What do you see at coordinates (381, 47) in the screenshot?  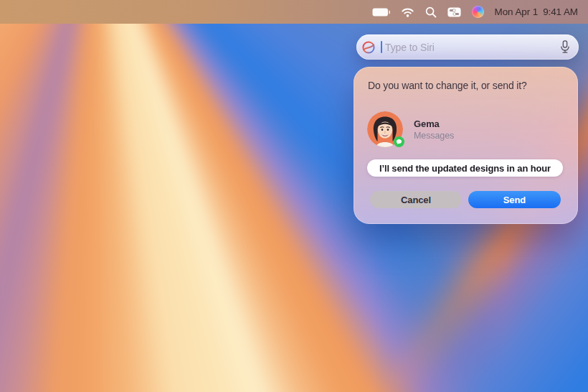 I see `text-cursor` at bounding box center [381, 47].